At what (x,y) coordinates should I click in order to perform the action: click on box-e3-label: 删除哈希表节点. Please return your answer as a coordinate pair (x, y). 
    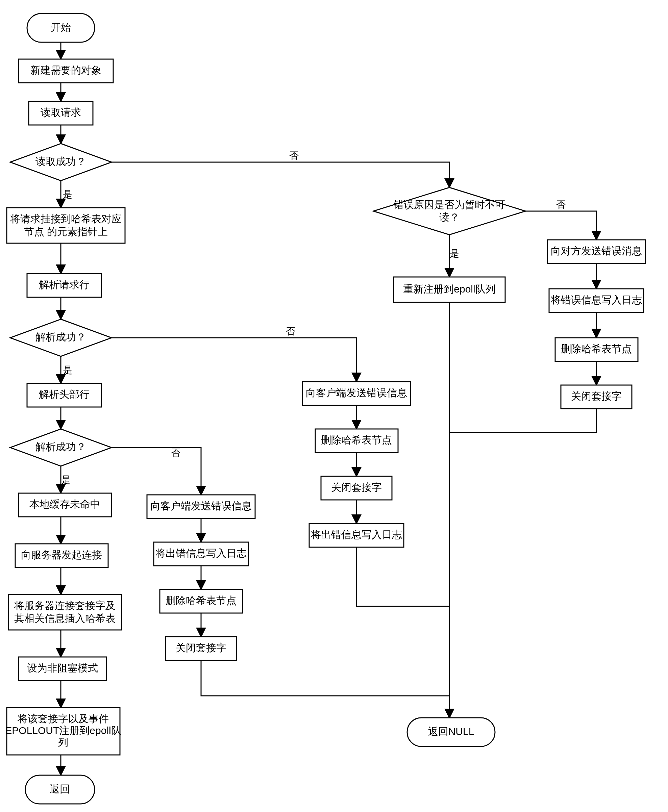
    Looking at the image, I should click on (596, 348).